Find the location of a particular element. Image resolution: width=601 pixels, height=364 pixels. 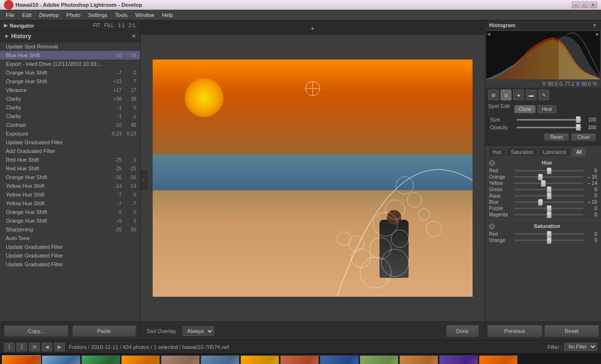

hsl-yellow-thumb is located at coordinates (543, 183).